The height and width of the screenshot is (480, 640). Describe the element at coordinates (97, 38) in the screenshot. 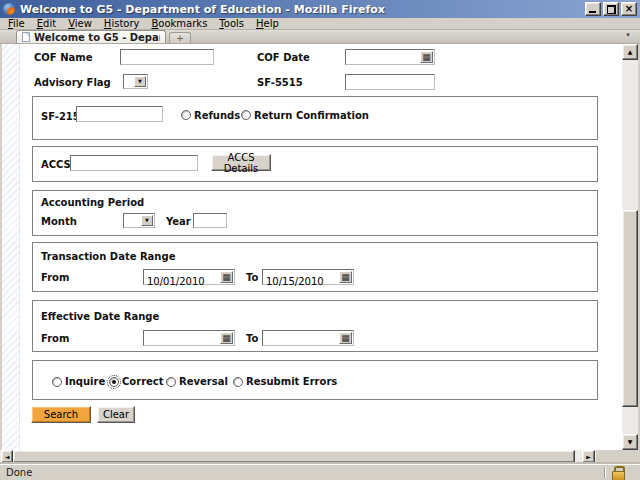

I see `tab-label: Welcome to G5 - Department of Edu...` at that location.